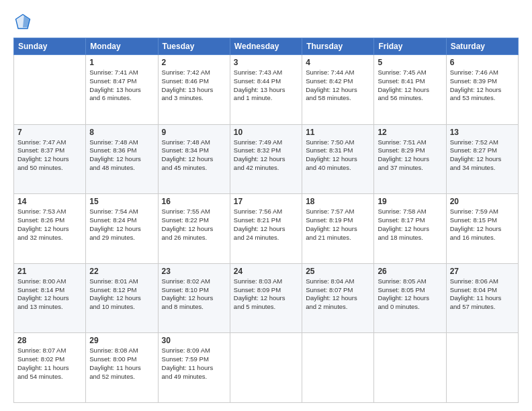  I want to click on calendar-cell: 14Sunrise: 7:53 AMSunset: 8:26 PMDayligh…, so click(50, 229).